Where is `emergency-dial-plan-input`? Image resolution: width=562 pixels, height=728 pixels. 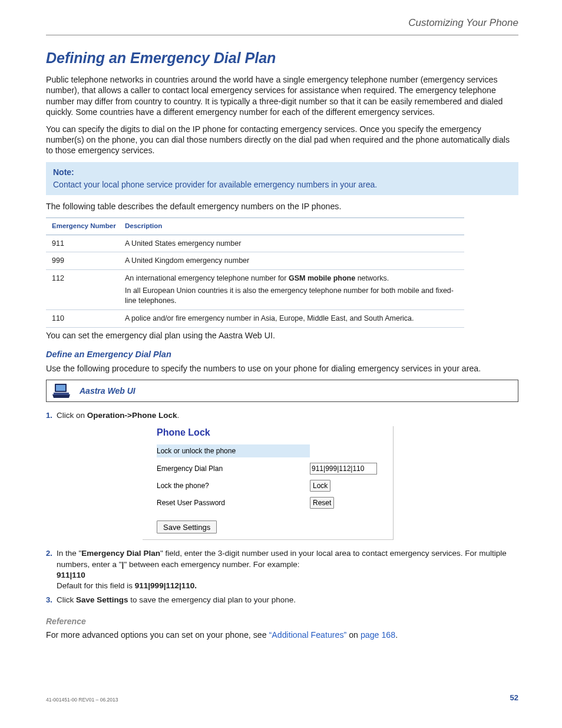
emergency-dial-plan-input is located at coordinates (343, 469).